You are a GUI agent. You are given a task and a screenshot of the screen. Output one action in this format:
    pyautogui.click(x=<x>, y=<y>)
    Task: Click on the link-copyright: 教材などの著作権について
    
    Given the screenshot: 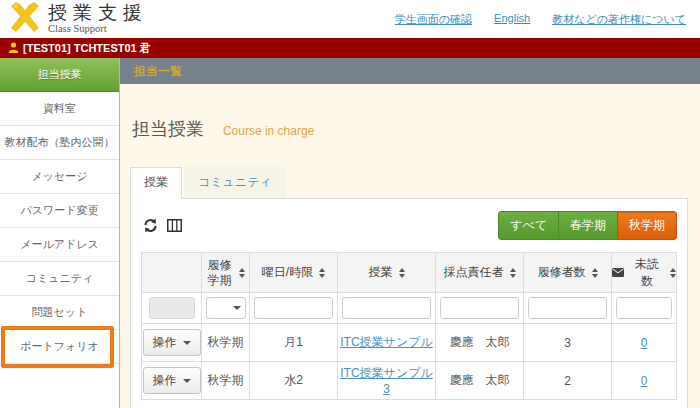 What is the action you would take?
    pyautogui.click(x=619, y=20)
    